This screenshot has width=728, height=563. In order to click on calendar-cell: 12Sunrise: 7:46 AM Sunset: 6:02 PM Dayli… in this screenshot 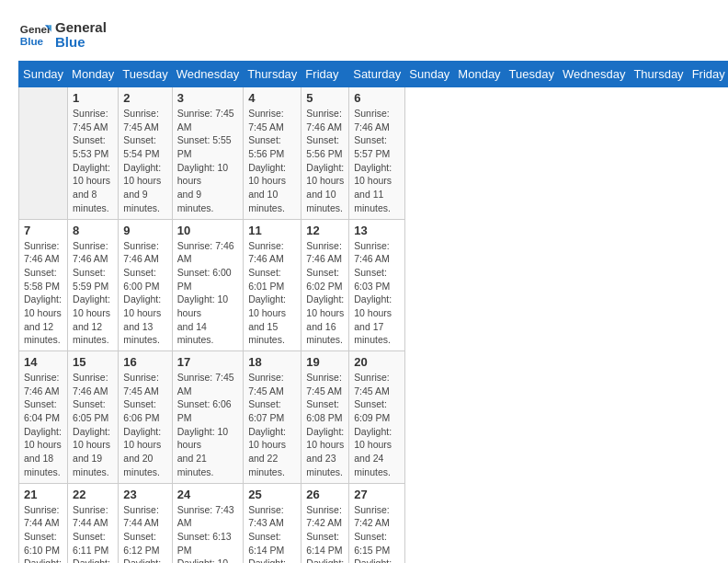, I will do `click(325, 285)`.